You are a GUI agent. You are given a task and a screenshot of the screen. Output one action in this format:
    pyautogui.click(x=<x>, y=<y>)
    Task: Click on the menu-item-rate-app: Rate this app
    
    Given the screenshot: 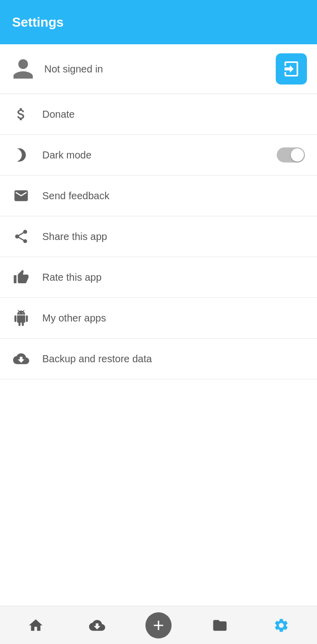 What is the action you would take?
    pyautogui.click(x=158, y=278)
    